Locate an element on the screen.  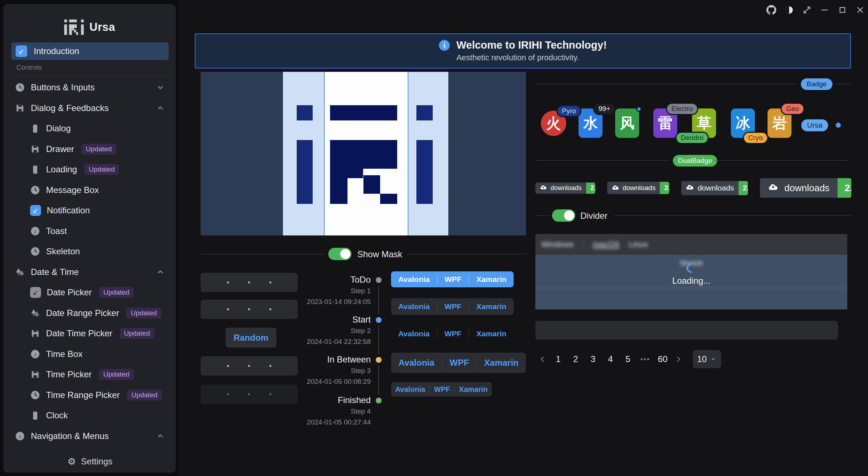
app-title: Ursa is located at coordinates (102, 27).